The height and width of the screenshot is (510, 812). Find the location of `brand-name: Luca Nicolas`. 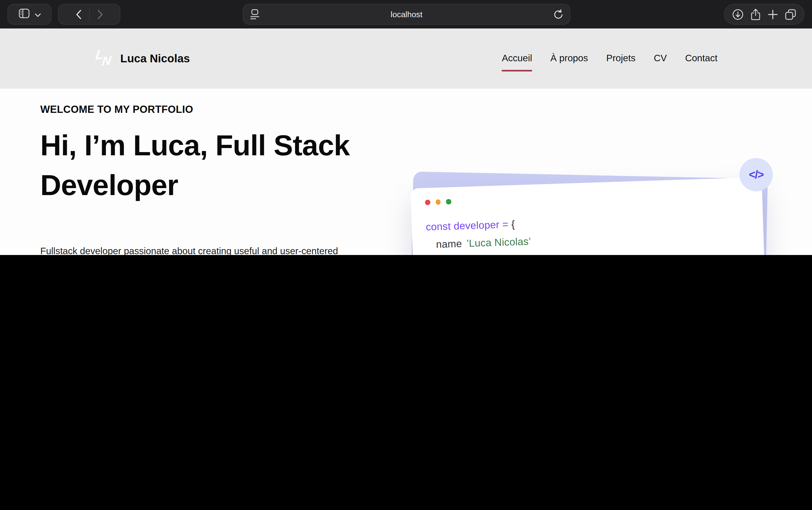

brand-name: Luca Nicolas is located at coordinates (155, 59).